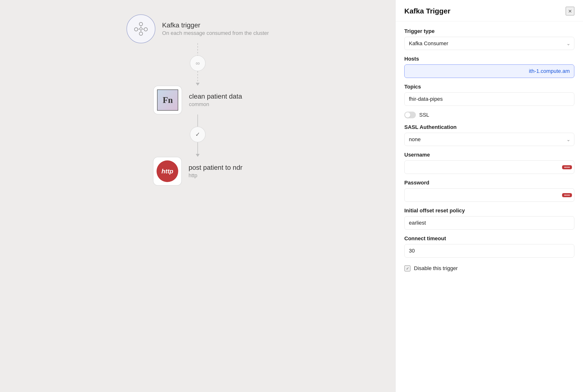 The height and width of the screenshot is (392, 583). What do you see at coordinates (489, 238) in the screenshot?
I see `connect-timeout-label: Connect timeout` at bounding box center [489, 238].